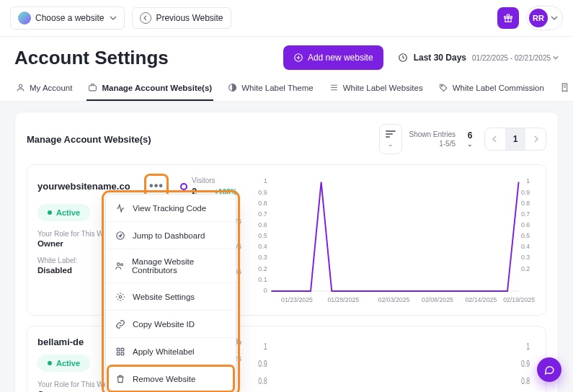 Image resolution: width=573 pixels, height=392 pixels. What do you see at coordinates (171, 296) in the screenshot?
I see `menu-website-settings: Website Settings` at bounding box center [171, 296].